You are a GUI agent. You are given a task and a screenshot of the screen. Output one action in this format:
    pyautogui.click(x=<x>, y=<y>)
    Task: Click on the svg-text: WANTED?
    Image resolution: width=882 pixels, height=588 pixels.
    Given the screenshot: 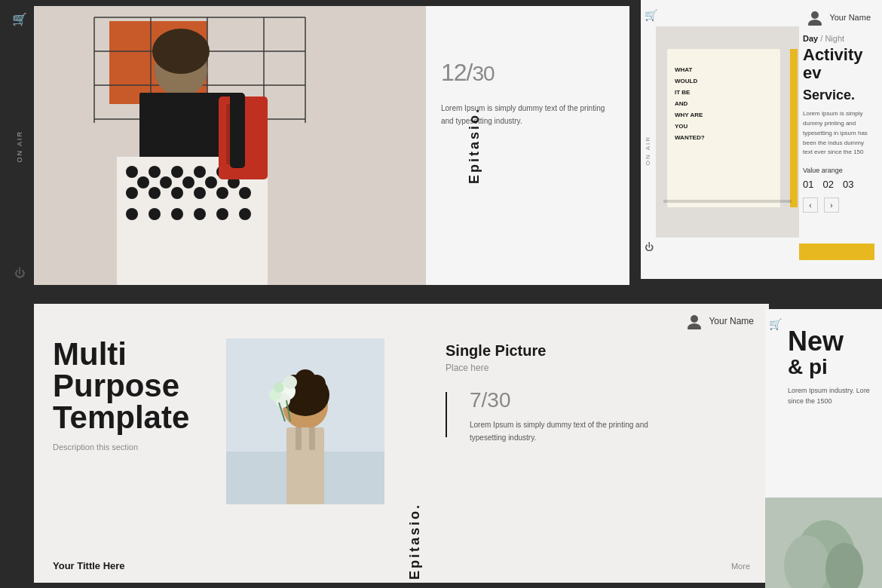 What is the action you would take?
    pyautogui.click(x=690, y=137)
    